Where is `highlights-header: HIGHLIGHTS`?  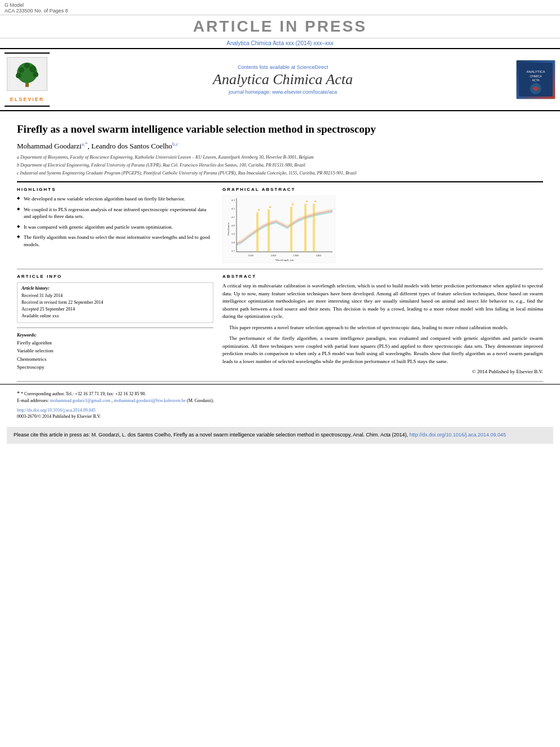
highlights-header: HIGHLIGHTS is located at coordinates (115, 190).